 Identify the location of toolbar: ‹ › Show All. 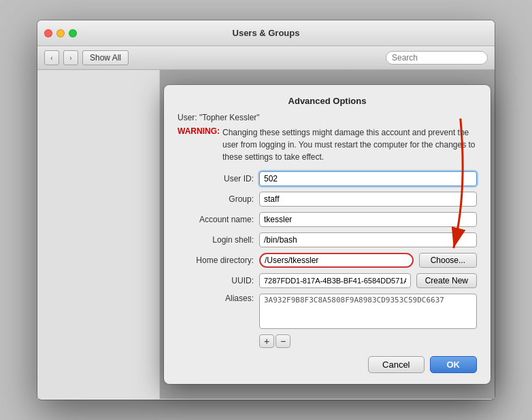
(266, 58).